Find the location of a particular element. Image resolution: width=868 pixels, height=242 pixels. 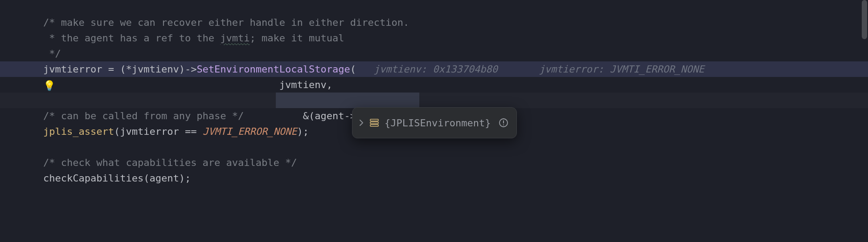

code-text: jvmtierror = (*jvmtienv)-> is located at coordinates (120, 69).